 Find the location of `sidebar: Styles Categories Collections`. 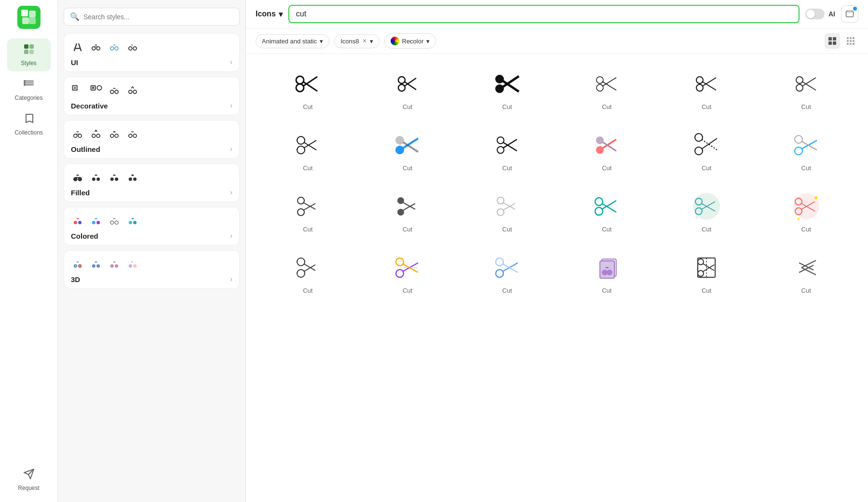

sidebar: Styles Categories Collections is located at coordinates (29, 251).